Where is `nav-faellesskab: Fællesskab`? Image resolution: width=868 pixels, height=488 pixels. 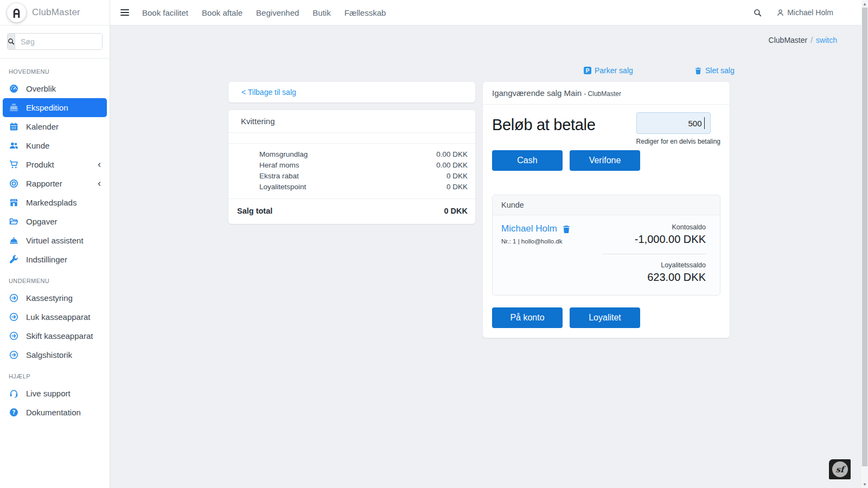
nav-faellesskab: Fællesskab is located at coordinates (366, 13).